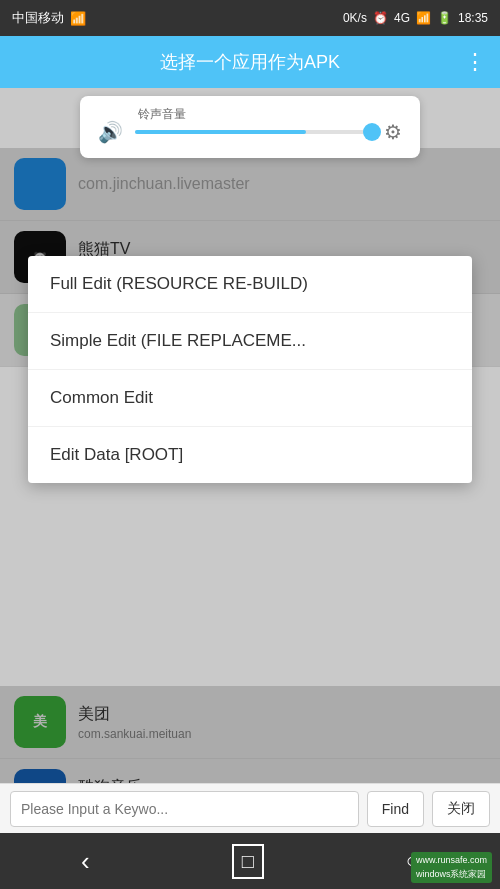 This screenshot has height=889, width=500. What do you see at coordinates (250, 808) in the screenshot?
I see `search-bar: Find 关闭` at bounding box center [250, 808].